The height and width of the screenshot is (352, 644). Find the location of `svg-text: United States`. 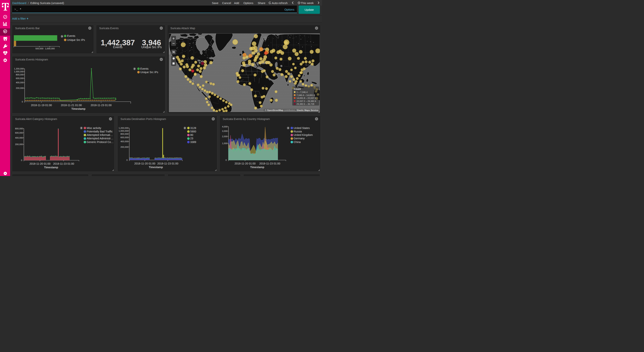

svg-text: United States is located at coordinates (302, 128).